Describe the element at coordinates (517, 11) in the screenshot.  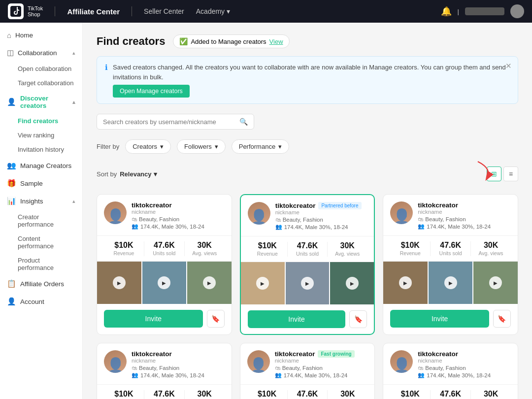
I see `avatar` at that location.